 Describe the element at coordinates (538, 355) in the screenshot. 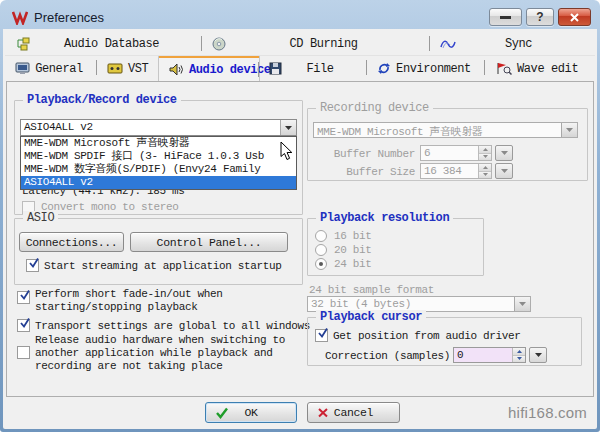

I see `correction-dropdown-button` at that location.